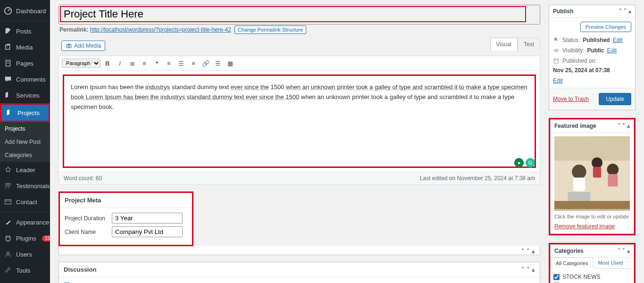  Describe the element at coordinates (477, 178) in the screenshot. I see `last-edited: Last edited on November 25, 2024 at 7:38…` at that location.